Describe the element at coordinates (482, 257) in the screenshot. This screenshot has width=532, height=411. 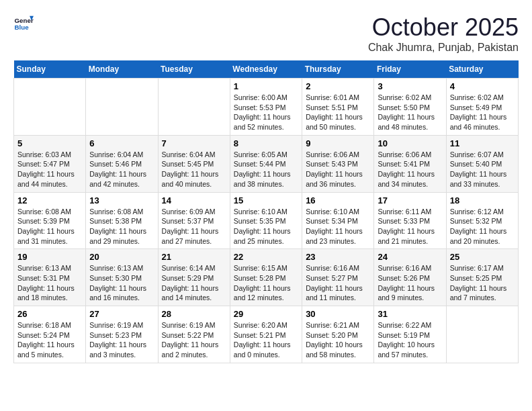
I see `day-number: 25` at that location.